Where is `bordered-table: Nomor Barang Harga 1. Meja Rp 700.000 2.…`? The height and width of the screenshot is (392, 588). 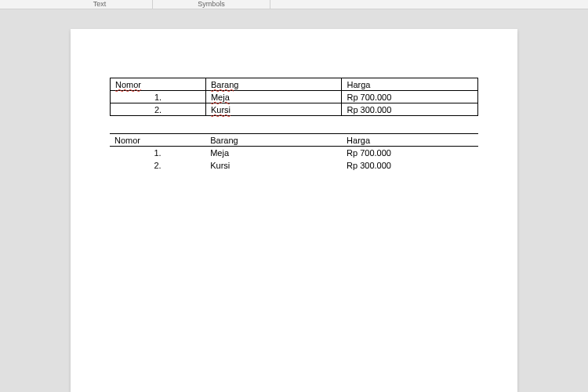
bordered-table: Nomor Barang Harga 1. Meja Rp 700.000 2.… is located at coordinates (294, 97).